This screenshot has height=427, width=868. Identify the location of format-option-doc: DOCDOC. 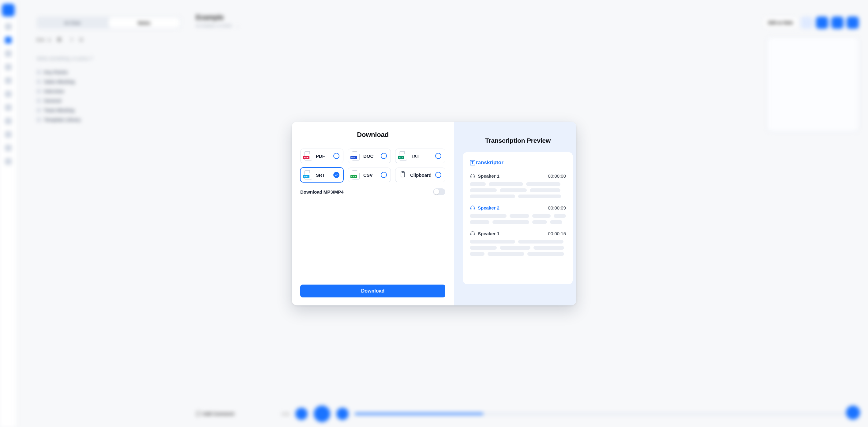
(369, 156).